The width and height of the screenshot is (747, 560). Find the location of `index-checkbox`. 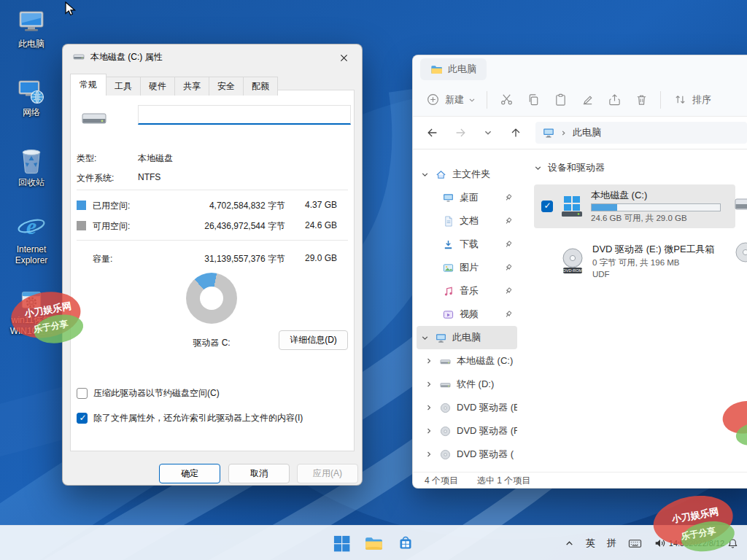

index-checkbox is located at coordinates (82, 419).